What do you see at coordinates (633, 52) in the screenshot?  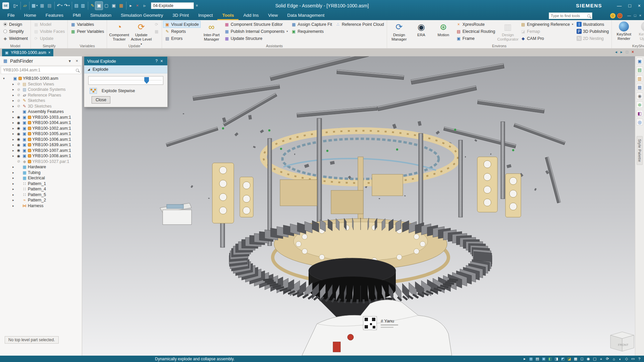 I see `close-document-button: ×` at bounding box center [633, 52].